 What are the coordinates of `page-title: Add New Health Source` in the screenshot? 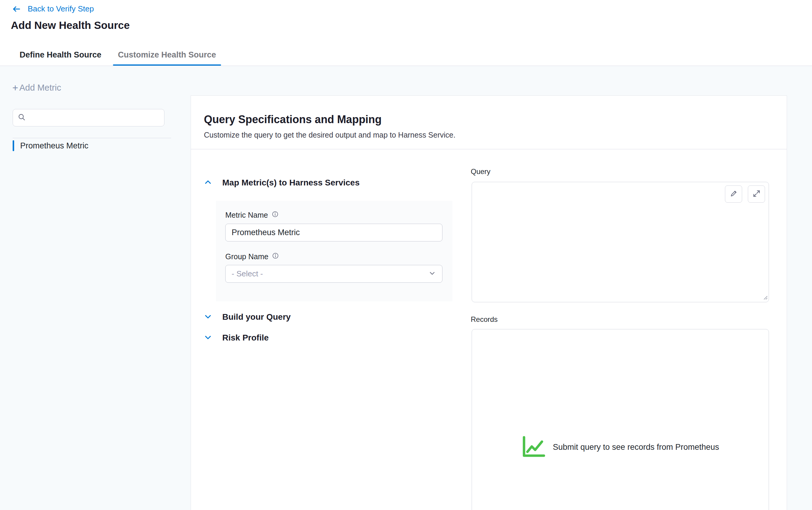 It's located at (70, 25).